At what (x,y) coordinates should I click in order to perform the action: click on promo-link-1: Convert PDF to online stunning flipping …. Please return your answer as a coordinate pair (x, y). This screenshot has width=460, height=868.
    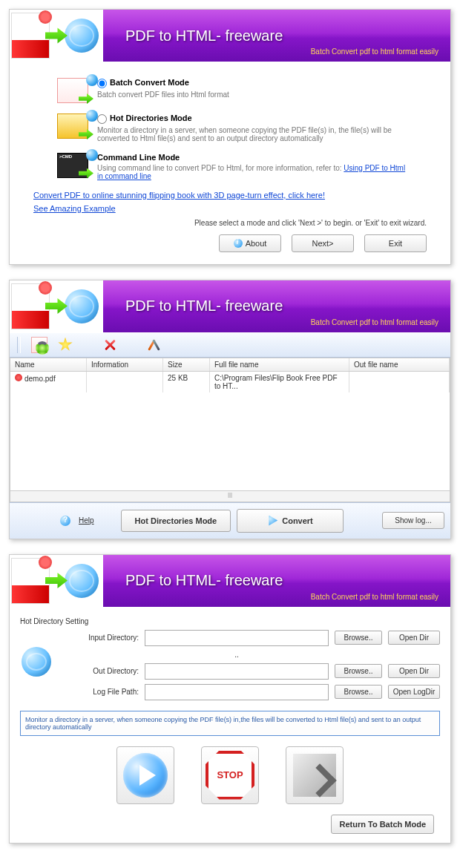
    Looking at the image, I should click on (180, 195).